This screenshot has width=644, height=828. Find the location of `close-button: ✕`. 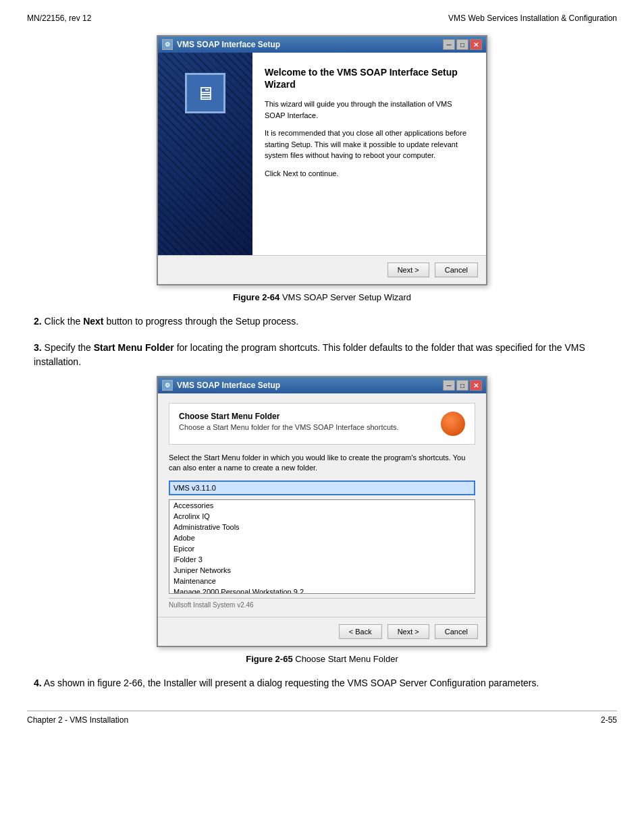

close-button: ✕ is located at coordinates (476, 45).